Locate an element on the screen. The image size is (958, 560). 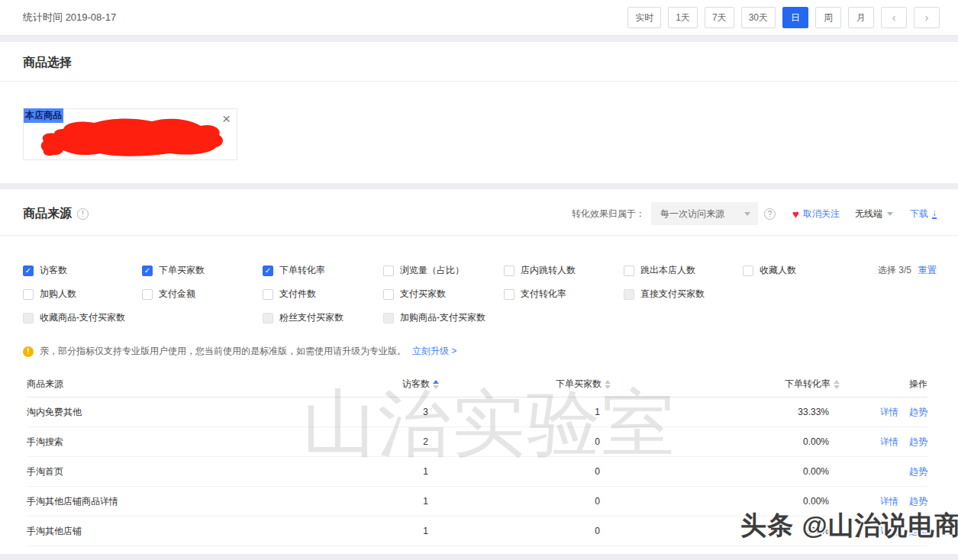
source-title: 商品来源 ! is located at coordinates (56, 214).